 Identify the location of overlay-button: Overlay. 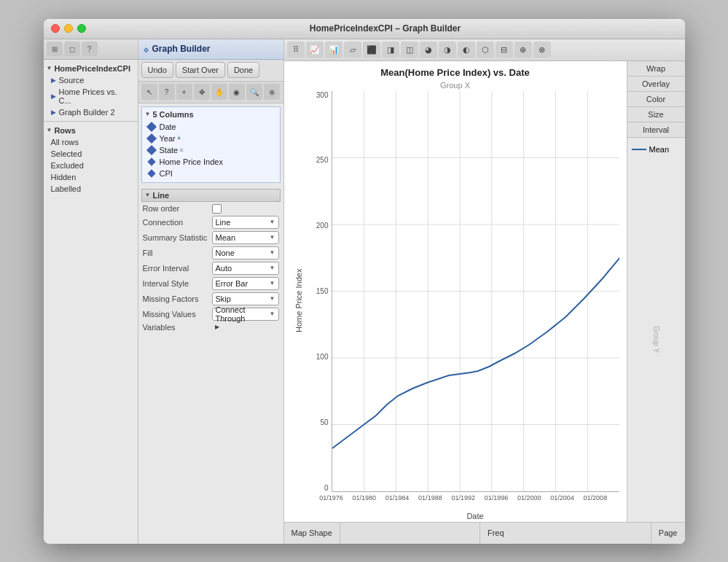
(656, 85).